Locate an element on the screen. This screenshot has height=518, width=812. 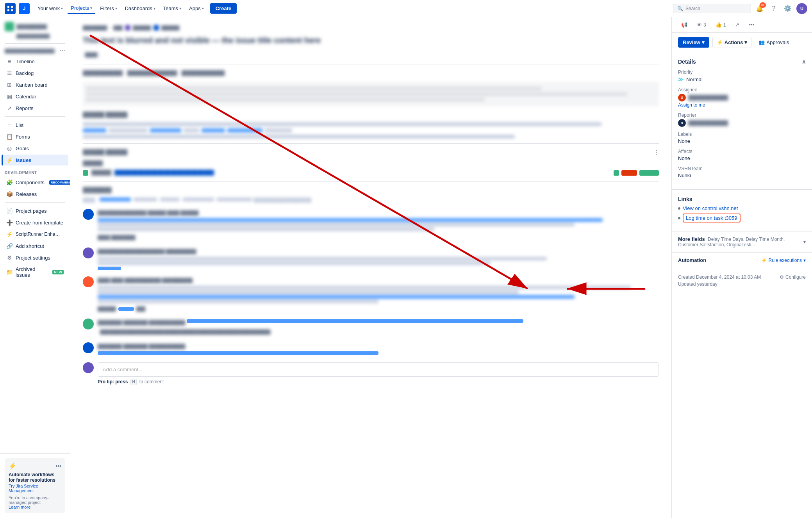
more-fields-content: More fields Delay Time Days, Delay Time … is located at coordinates (741, 242).